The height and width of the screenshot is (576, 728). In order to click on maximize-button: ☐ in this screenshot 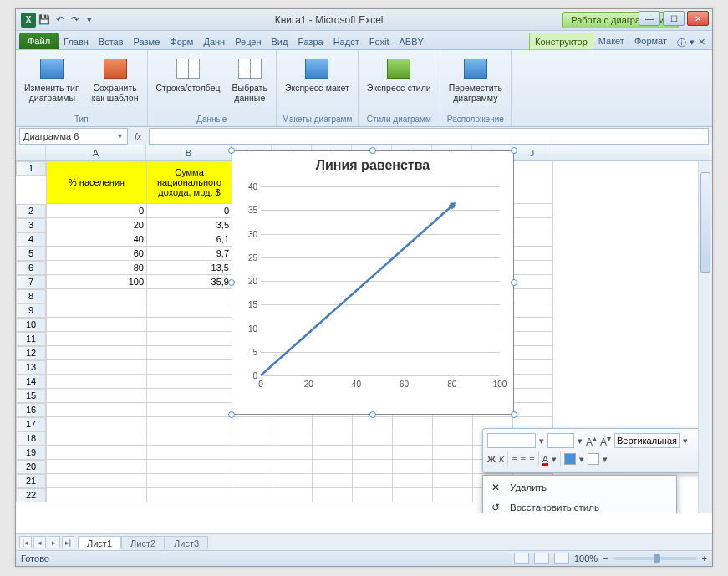, I will do `click(674, 18)`.